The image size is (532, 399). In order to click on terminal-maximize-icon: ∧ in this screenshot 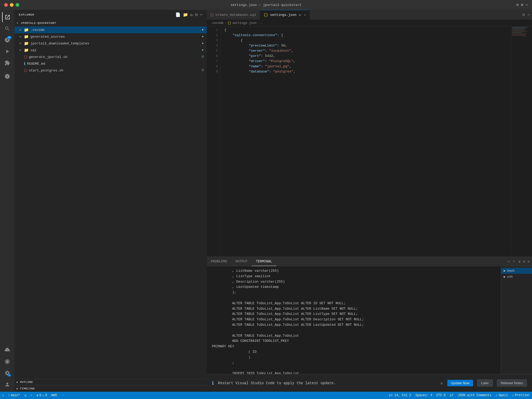, I will do `click(524, 262)`.